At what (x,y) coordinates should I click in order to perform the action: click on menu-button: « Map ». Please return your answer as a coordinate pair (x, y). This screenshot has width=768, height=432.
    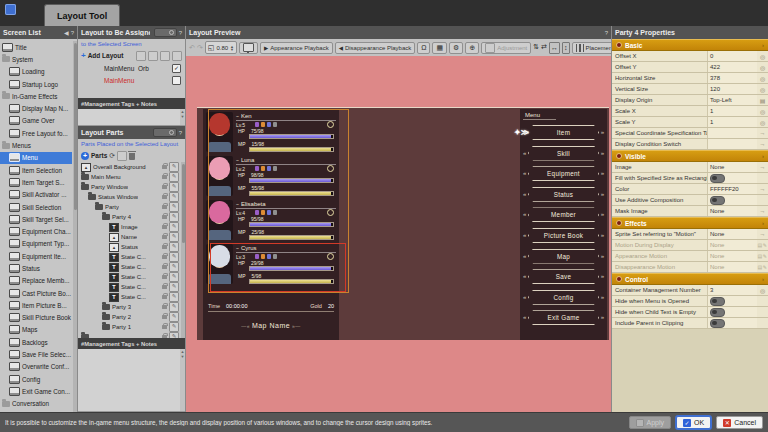
    Looking at the image, I should click on (564, 256).